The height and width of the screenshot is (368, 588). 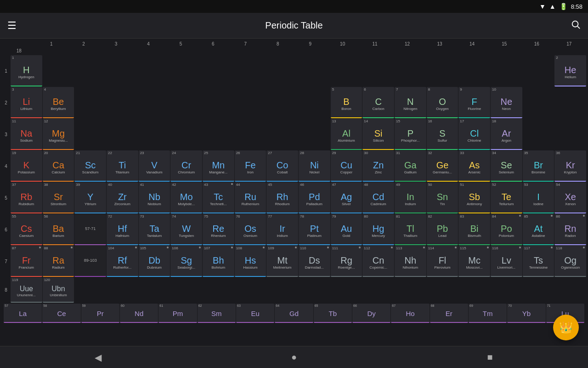 What do you see at coordinates (506, 230) in the screenshot?
I see `element-Po: 84 Po Polonium` at bounding box center [506, 230].